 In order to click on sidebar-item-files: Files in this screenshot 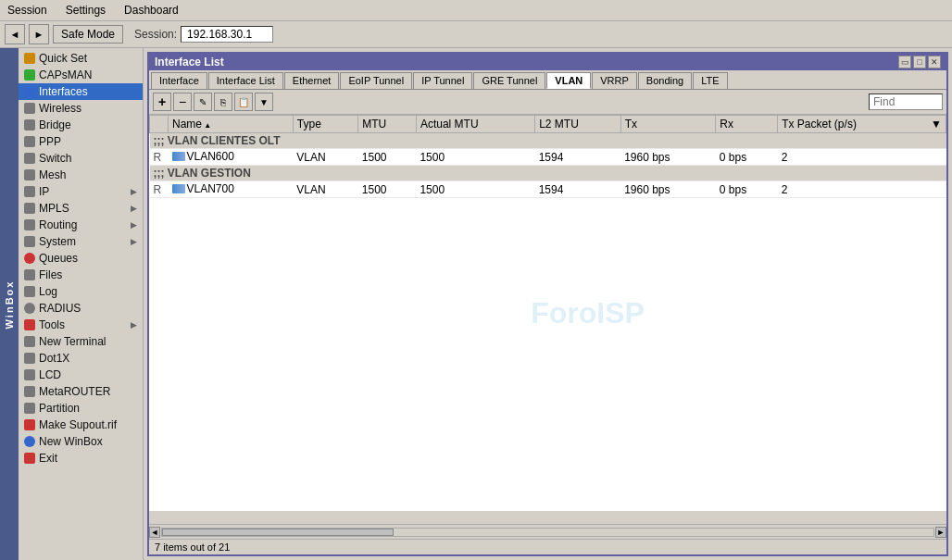, I will do `click(81, 275)`.